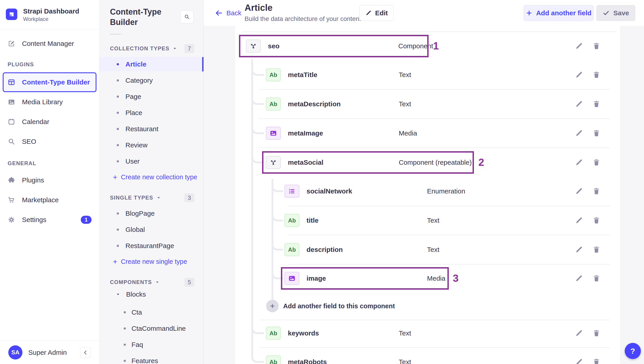  Describe the element at coordinates (150, 246) in the screenshot. I see `content-type-label: RestaurantPage` at that location.